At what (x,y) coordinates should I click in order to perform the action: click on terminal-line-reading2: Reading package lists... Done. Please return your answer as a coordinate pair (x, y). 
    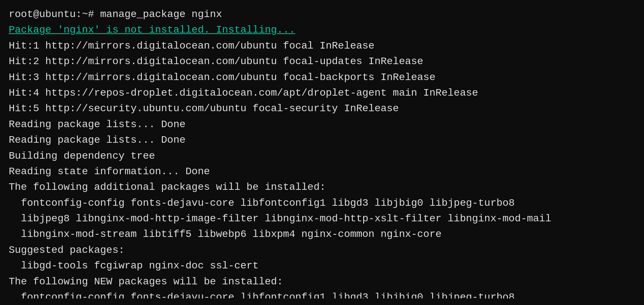
    Looking at the image, I should click on (322, 140).